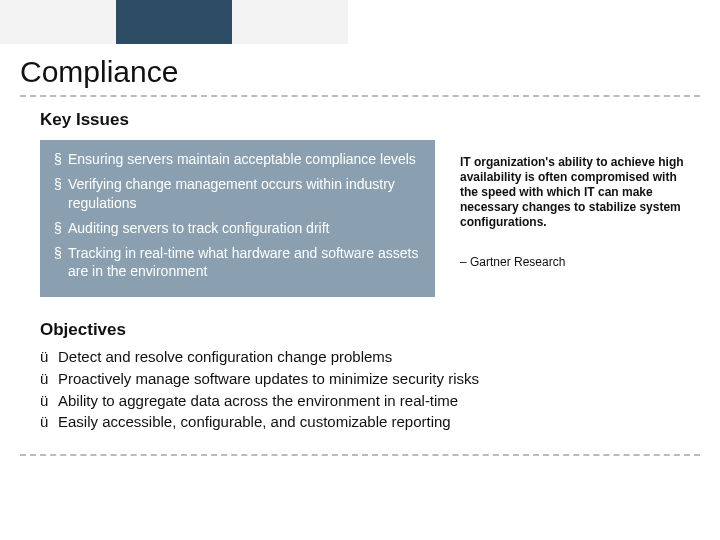  I want to click on objective-text: Proactively manage software updates to m…, so click(268, 379).